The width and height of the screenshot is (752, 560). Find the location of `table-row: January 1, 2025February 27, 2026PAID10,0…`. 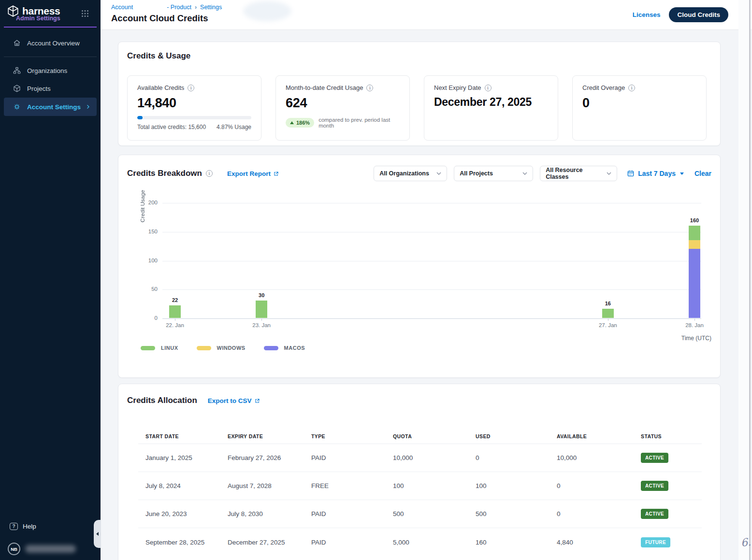

table-row: January 1, 2025February 27, 2026PAID10,0… is located at coordinates (420, 458).